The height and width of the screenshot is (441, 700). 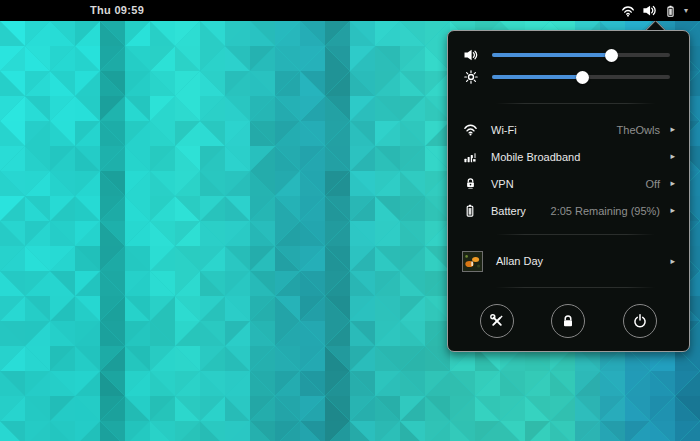 I want to click on top-bar: Thu 09:59 ▾, so click(x=350, y=10).